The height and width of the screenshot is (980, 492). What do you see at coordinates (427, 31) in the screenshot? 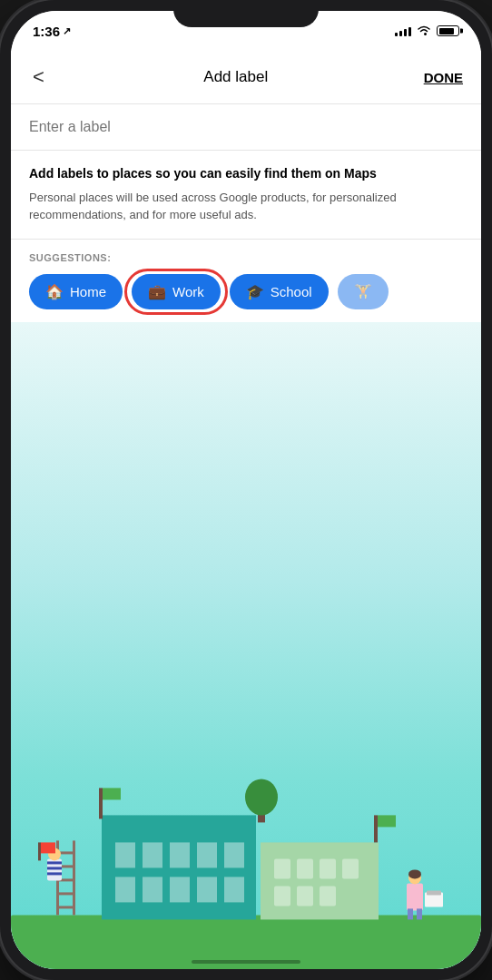
I see `status-icons` at bounding box center [427, 31].